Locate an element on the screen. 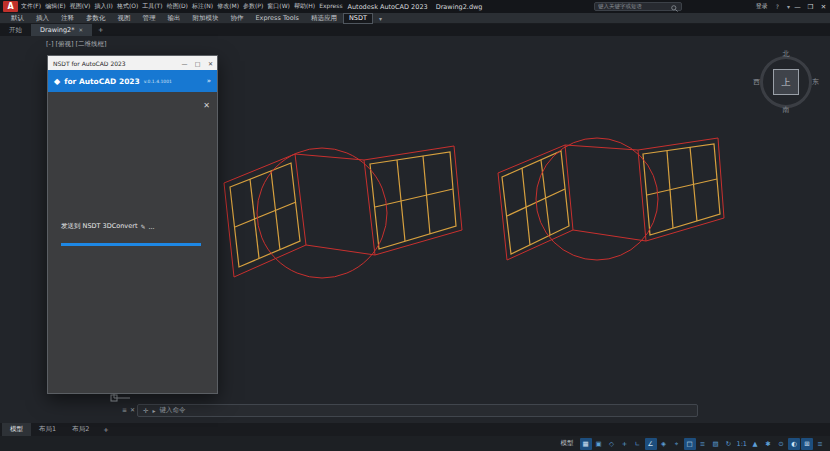  new-drawing-tab-button: + is located at coordinates (100, 30).